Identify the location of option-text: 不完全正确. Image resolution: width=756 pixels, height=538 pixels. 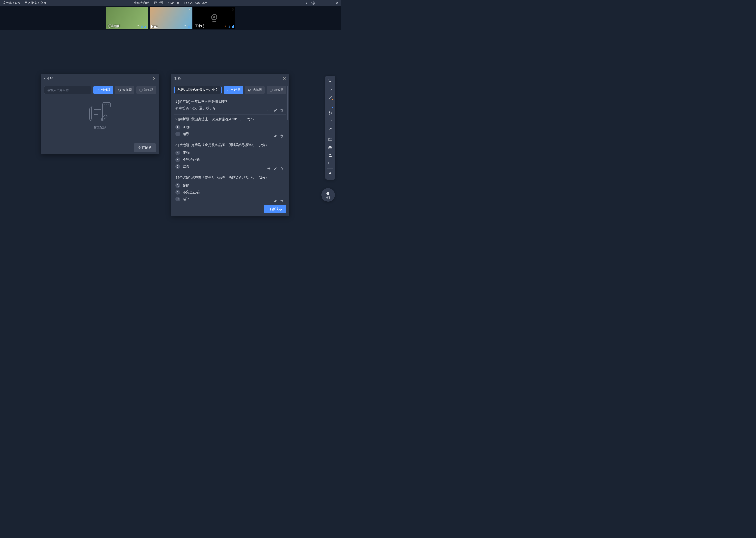
(191, 160).